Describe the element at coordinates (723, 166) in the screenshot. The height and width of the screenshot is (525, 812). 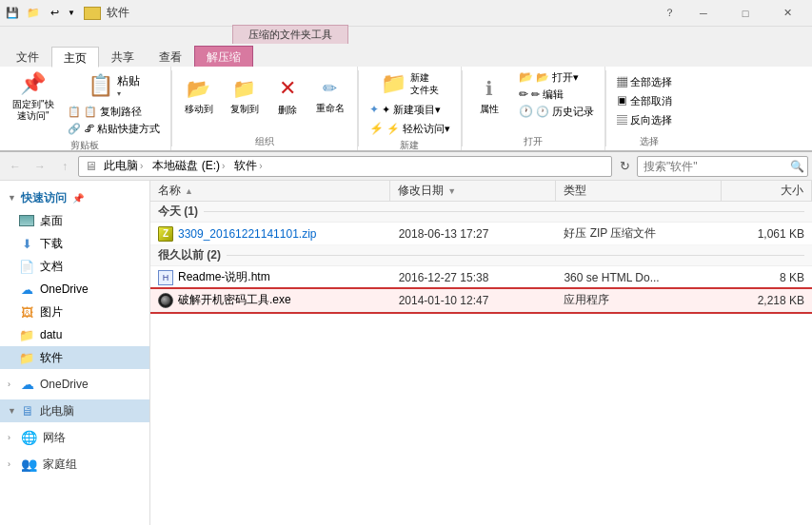
I see `search-box: 🔍` at that location.